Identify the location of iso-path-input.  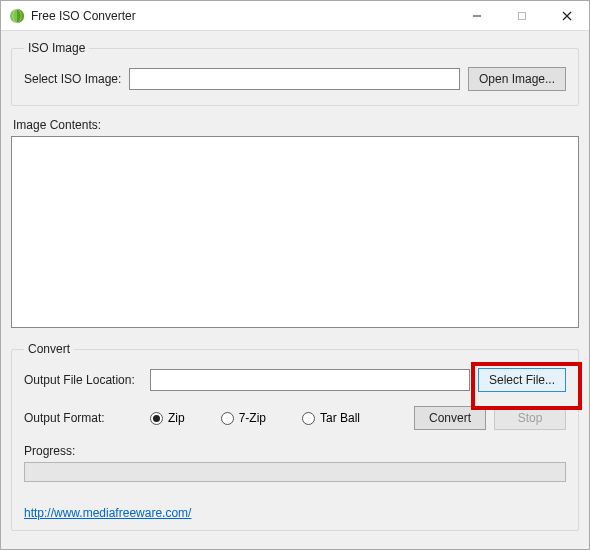
(294, 79).